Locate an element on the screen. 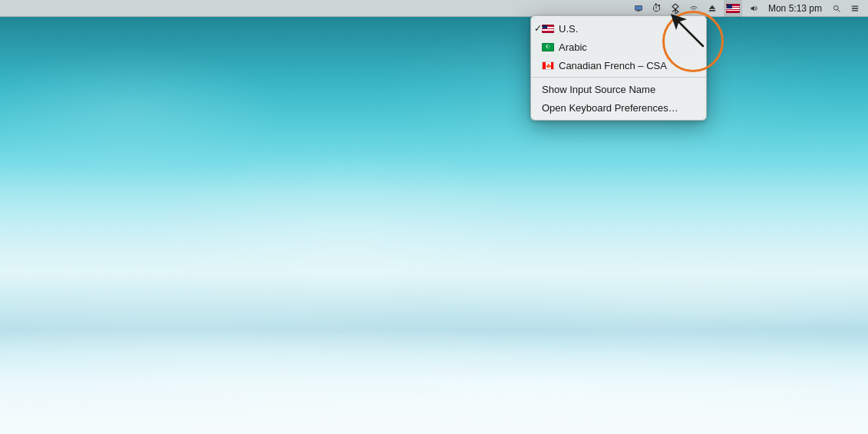 This screenshot has height=434, width=868. bluetooth-icon is located at coordinates (675, 8).